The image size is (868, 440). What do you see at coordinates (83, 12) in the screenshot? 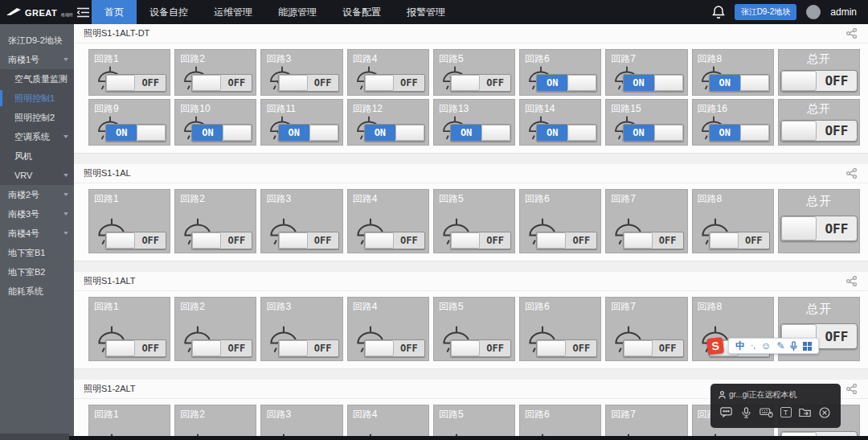
I see `menu-fold-icon` at bounding box center [83, 12].